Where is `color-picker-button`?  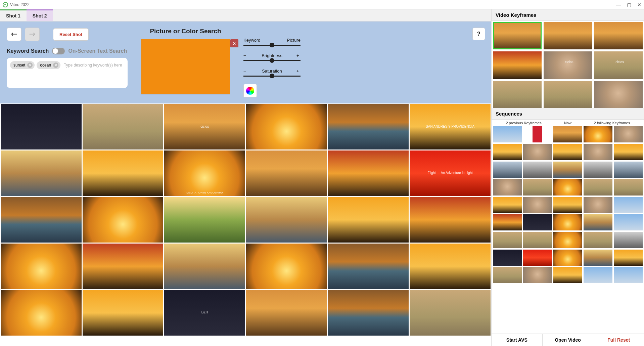
color-picker-button is located at coordinates (250, 91).